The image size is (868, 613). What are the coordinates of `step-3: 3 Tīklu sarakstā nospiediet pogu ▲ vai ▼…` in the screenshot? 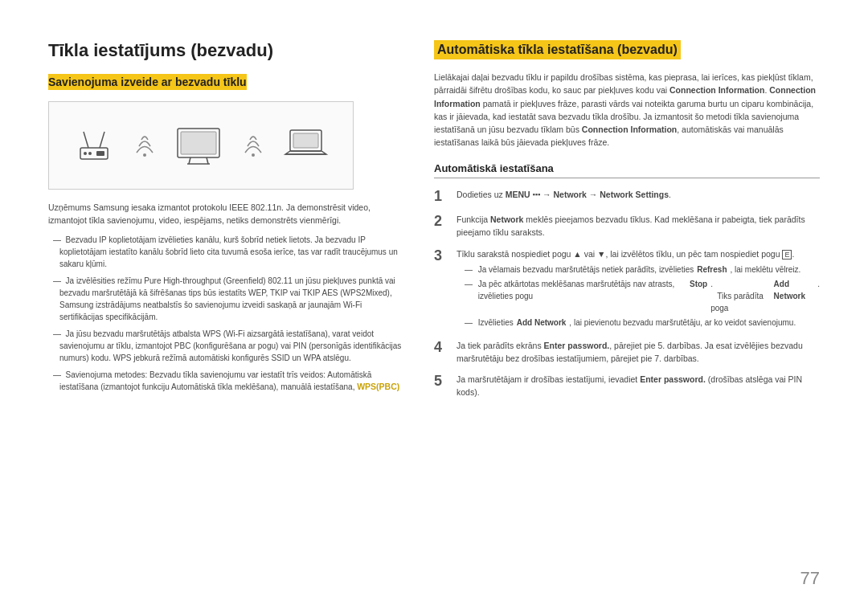 It's located at (627, 289).